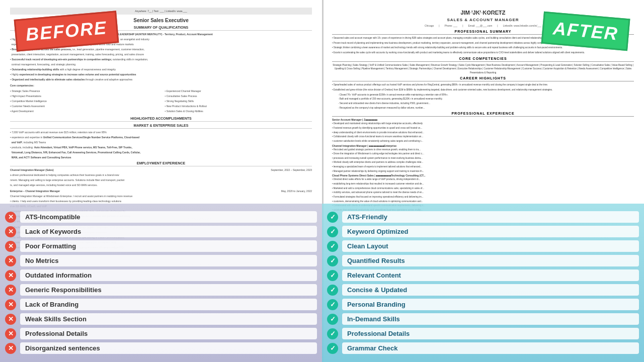 Image resolution: width=644 pixels, height=362 pixels. Describe the element at coordinates (161, 231) in the screenshot. I see `before-issue-item-lack-of-keywords: ✕Lack of Keywords` at that location.